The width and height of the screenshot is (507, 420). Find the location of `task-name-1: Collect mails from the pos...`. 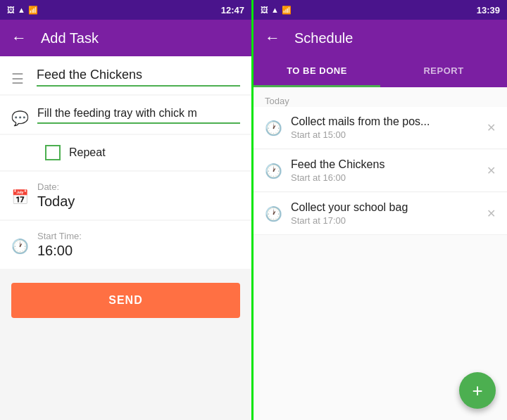

task-name-1: Collect mails from the pos... is located at coordinates (384, 122).